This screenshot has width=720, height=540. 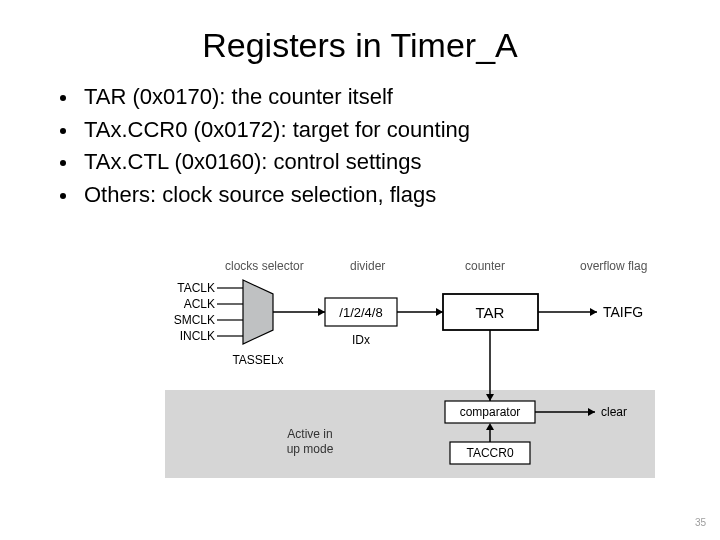 I want to click on bullet-item: TAx.CTL (0x0160): control settings, so click(x=370, y=162).